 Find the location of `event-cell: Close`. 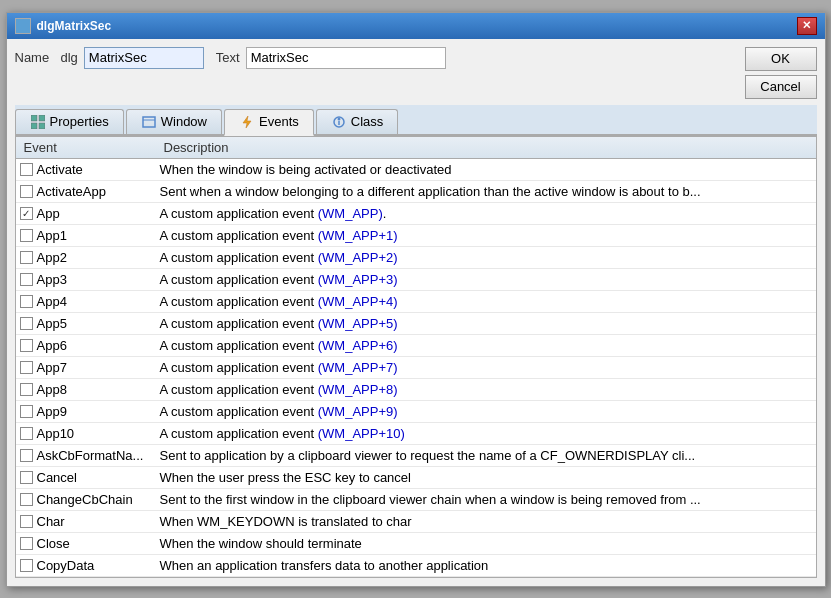

event-cell: Close is located at coordinates (86, 544).